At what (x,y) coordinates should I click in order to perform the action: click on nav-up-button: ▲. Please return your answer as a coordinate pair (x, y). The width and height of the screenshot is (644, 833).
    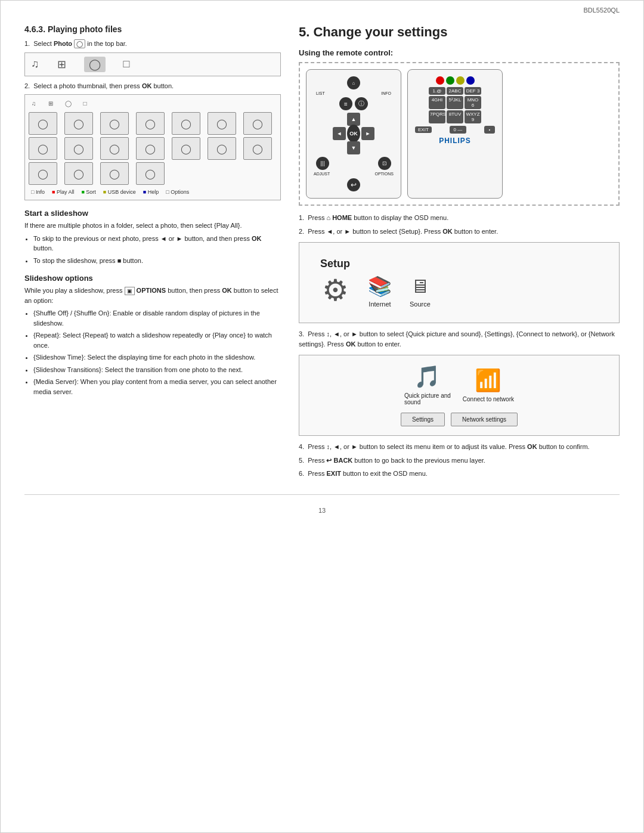
    Looking at the image, I should click on (354, 119).